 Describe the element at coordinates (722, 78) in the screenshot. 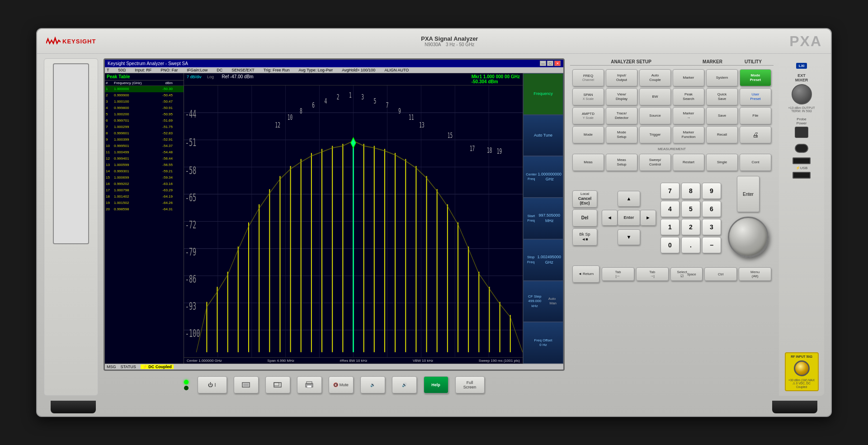

I see `btn-system: System` at that location.